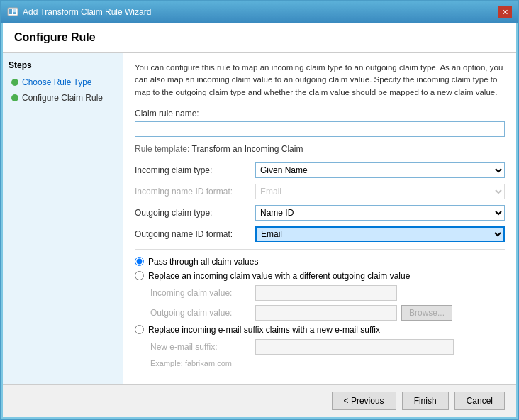  What do you see at coordinates (86, 12) in the screenshot?
I see `window-title: Add Transform Claim Rule Wizard` at bounding box center [86, 12].